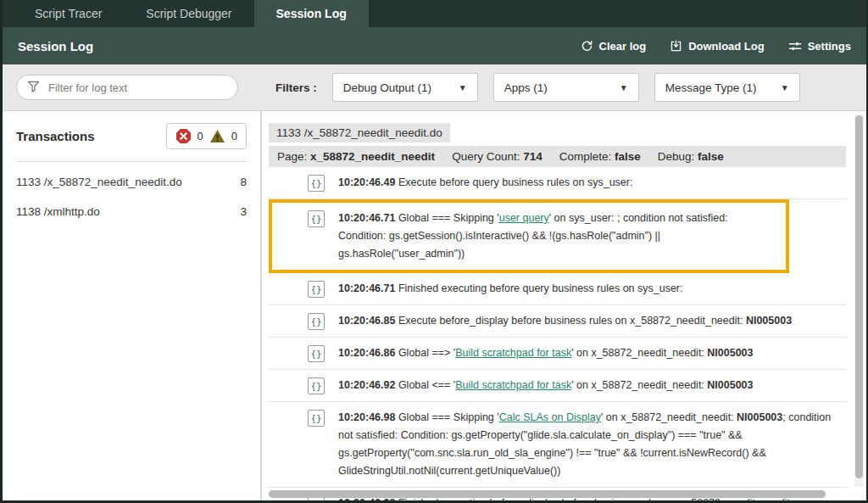  I want to click on error-warning-badge: 0 0, so click(207, 136).